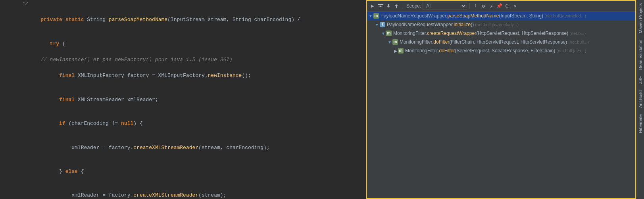 This screenshot has height=199, width=644. Describe the element at coordinates (515, 6) in the screenshot. I see `close-icon: ✕` at that location.